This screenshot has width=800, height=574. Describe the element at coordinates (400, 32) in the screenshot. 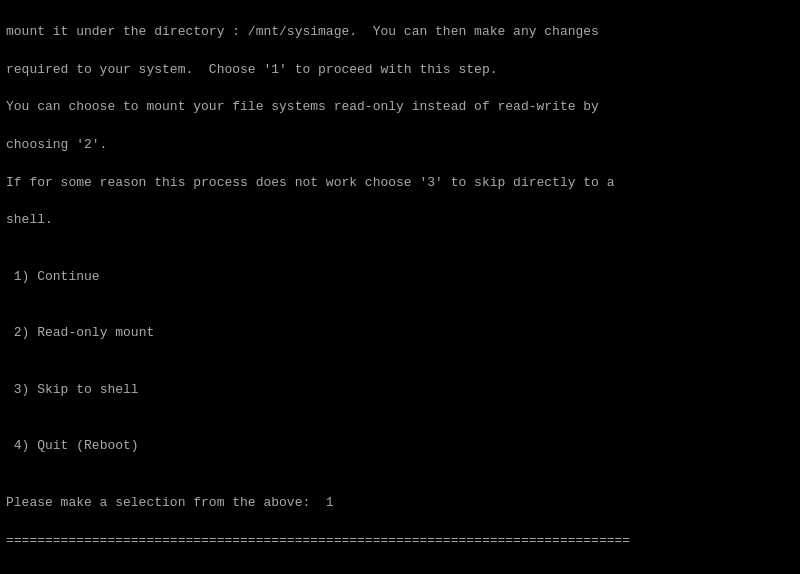

I see `terminal-line: mount it under the directory : /mnt/sysi…` at that location.